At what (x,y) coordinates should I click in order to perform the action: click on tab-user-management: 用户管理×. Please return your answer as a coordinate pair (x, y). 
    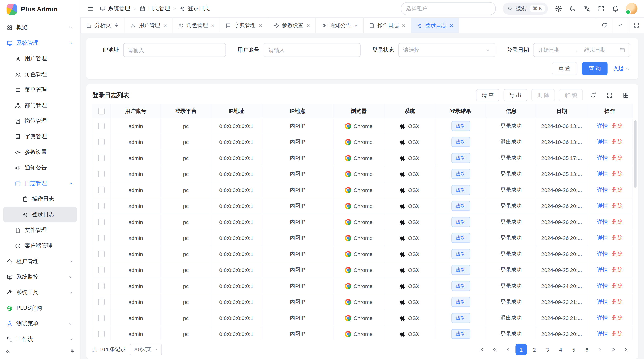
    Looking at the image, I should click on (149, 25).